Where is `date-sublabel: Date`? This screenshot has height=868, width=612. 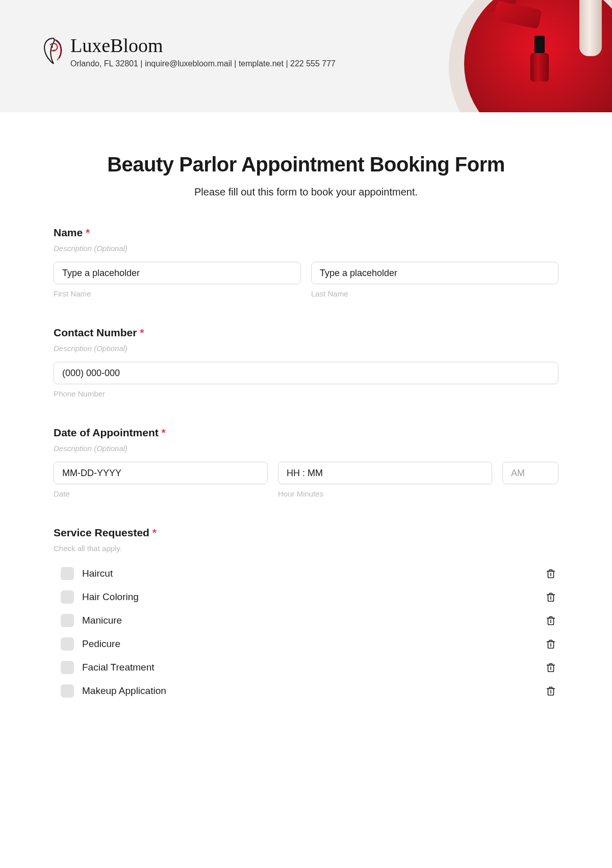 date-sublabel: Date is located at coordinates (161, 494).